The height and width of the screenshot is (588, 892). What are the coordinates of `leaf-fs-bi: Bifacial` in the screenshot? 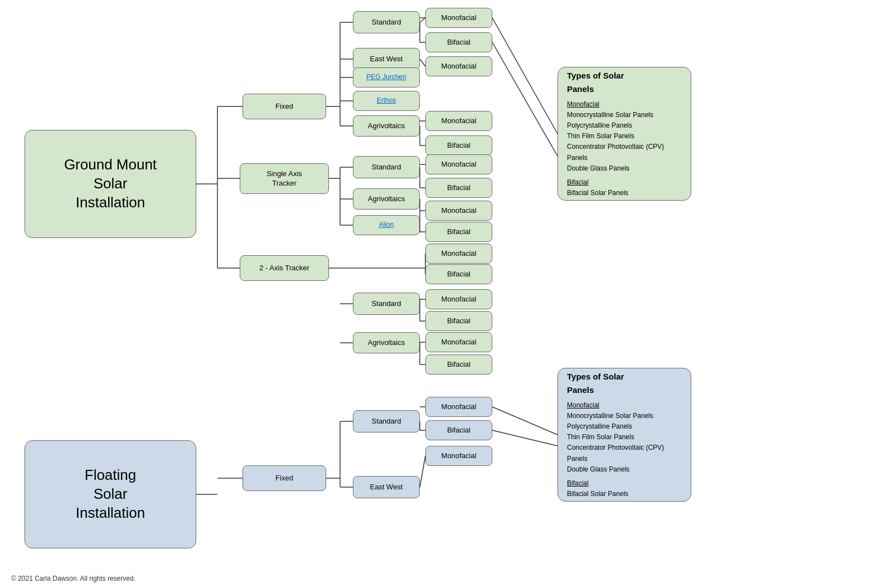 It's located at (459, 42).